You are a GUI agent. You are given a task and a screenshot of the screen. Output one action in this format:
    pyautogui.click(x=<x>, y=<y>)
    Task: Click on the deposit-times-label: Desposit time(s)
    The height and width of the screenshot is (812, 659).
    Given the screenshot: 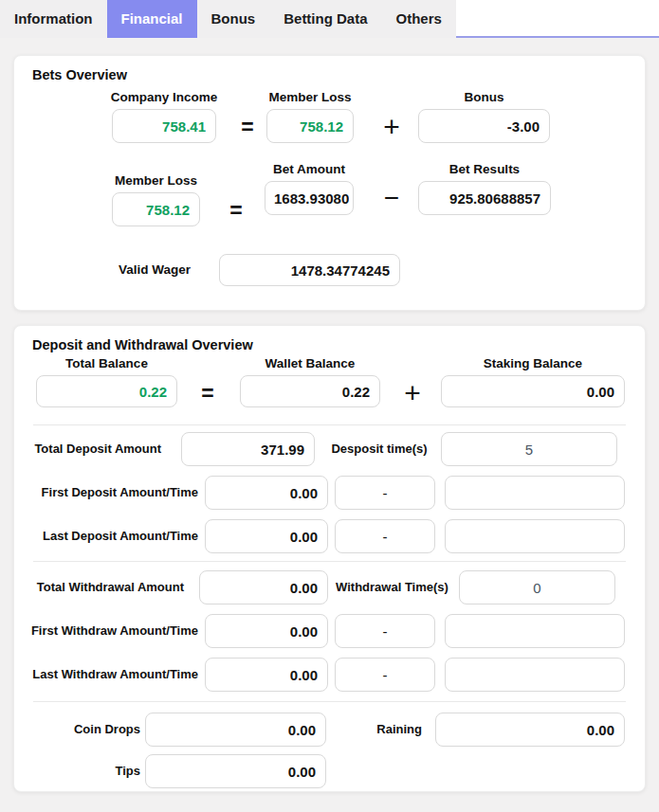 What is the action you would take?
    pyautogui.click(x=379, y=449)
    